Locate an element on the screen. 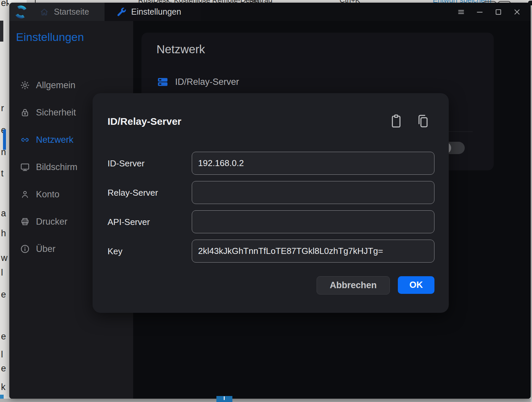  titlebar: Startseite Einstellungen is located at coordinates (270, 12).